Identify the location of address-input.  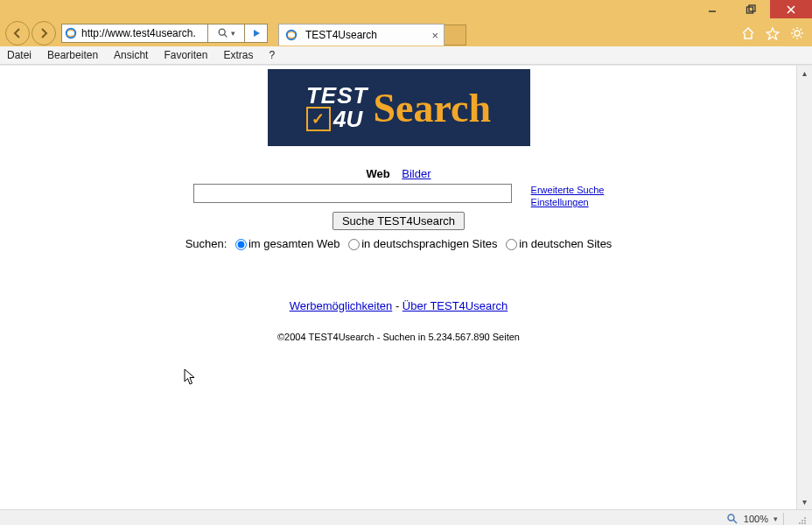
(138, 33).